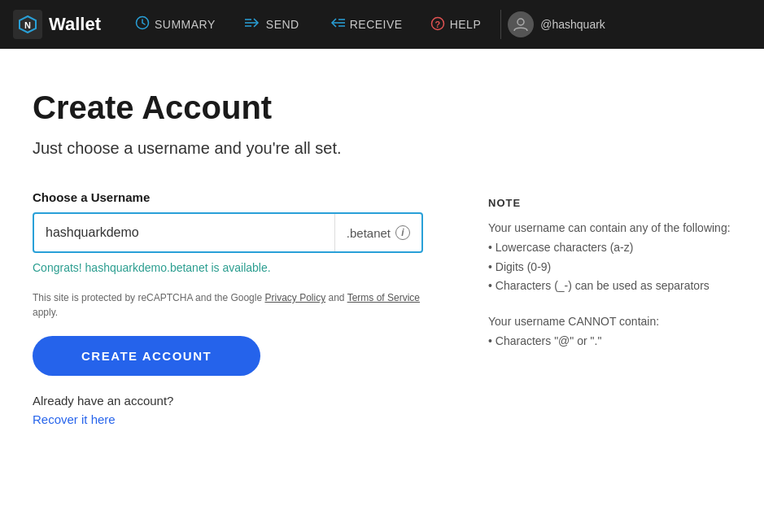  What do you see at coordinates (610, 229) in the screenshot?
I see `note-allowed-title: Your username can contain any of the fol…` at bounding box center [610, 229].